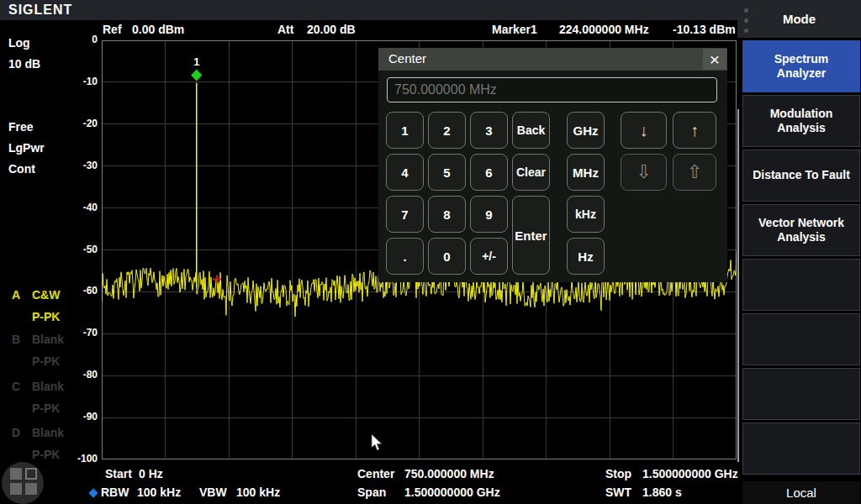 The image size is (861, 504). I want to click on stop-value: 1.500000000 GHz, so click(690, 474).